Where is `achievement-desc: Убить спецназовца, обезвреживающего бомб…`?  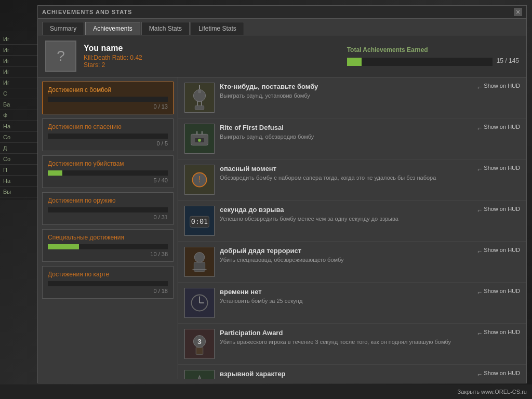 achievement-desc: Убить спецназовца, обезвреживающего бомб… is located at coordinates (346, 260).